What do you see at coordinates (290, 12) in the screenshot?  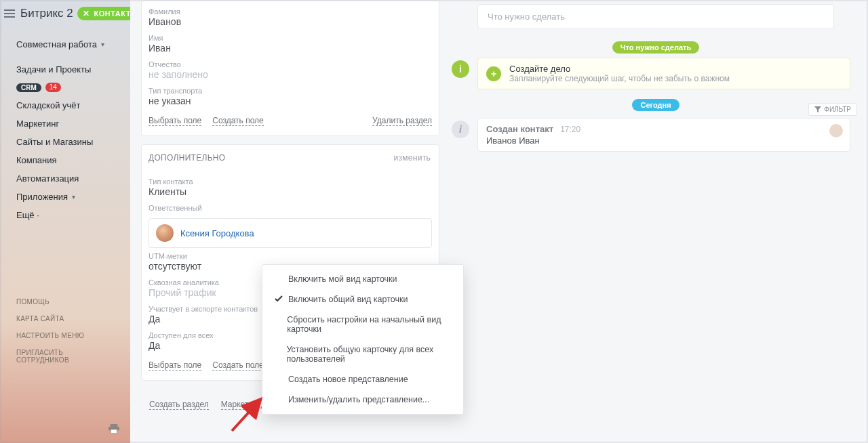 I see `field-label: Фамилия` at bounding box center [290, 12].